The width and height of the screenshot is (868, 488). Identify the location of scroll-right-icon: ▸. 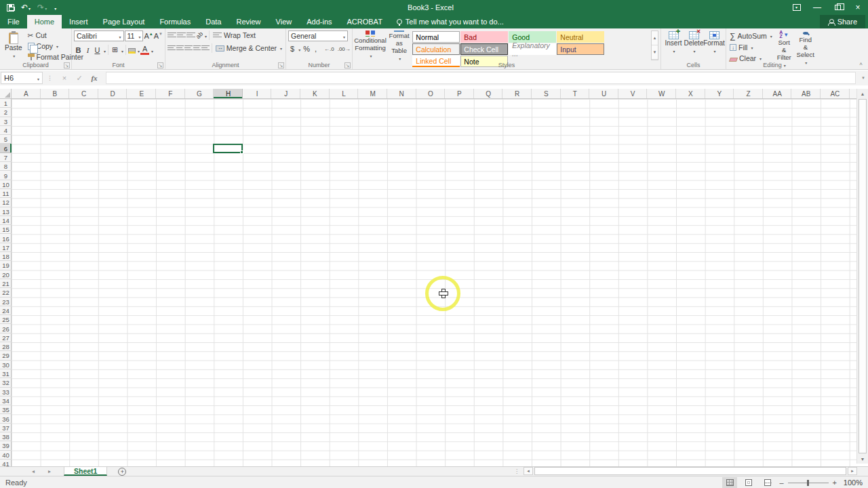
(852, 471).